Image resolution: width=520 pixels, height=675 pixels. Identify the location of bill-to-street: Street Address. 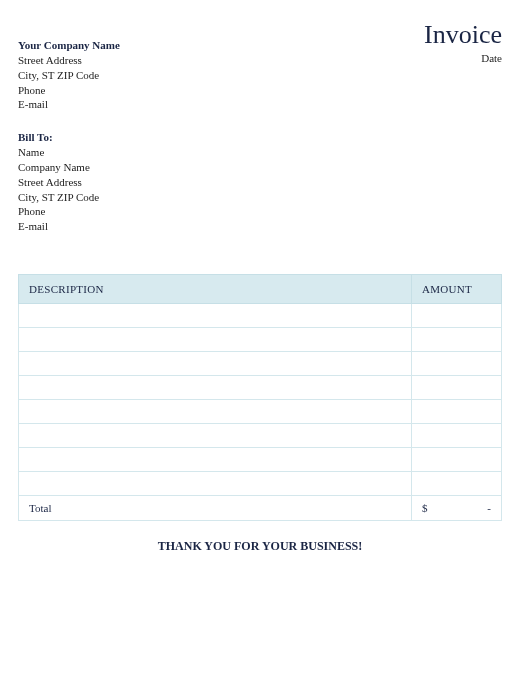
(260, 182).